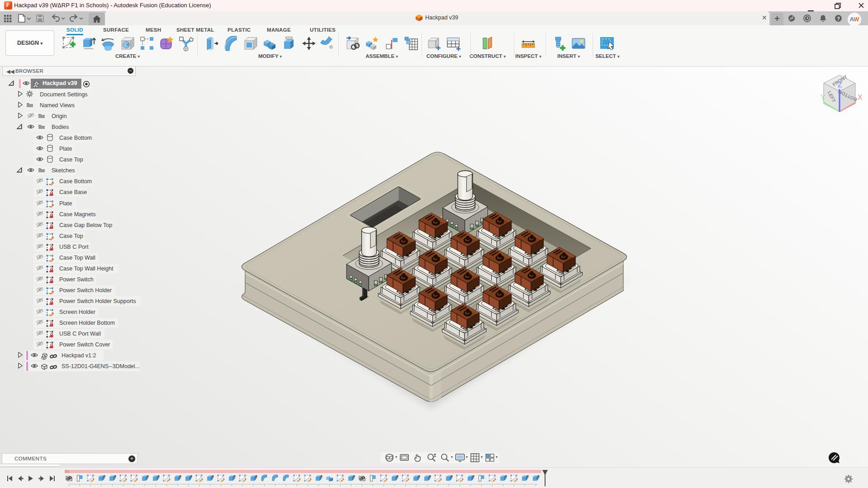 The width and height of the screenshot is (868, 488). I want to click on svg-text: Z, so click(840, 85).